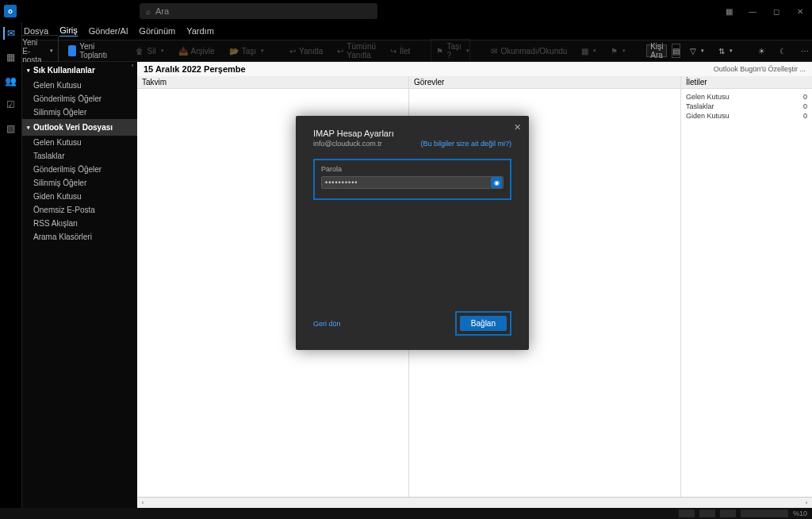 The width and height of the screenshot is (812, 519). What do you see at coordinates (494, 51) in the screenshot?
I see `envelope-icon: ✉` at bounding box center [494, 51].